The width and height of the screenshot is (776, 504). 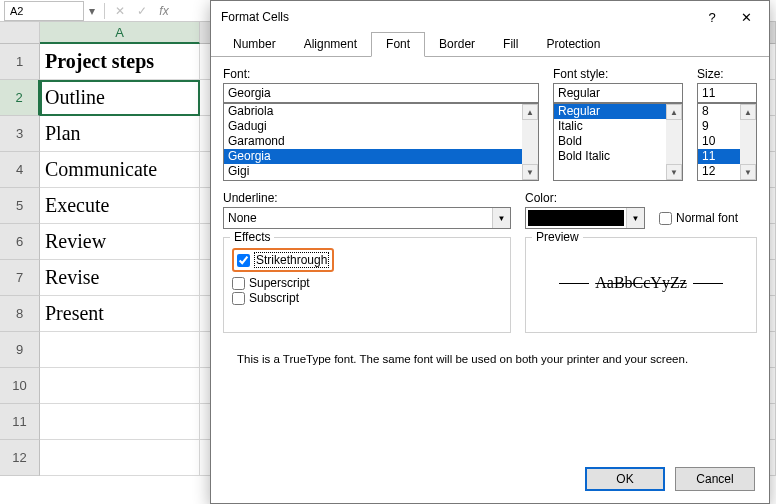 I want to click on font-listbox: GabriolaGadugiGaramondGeorgiaGigiGill Sa…, so click(x=381, y=142).